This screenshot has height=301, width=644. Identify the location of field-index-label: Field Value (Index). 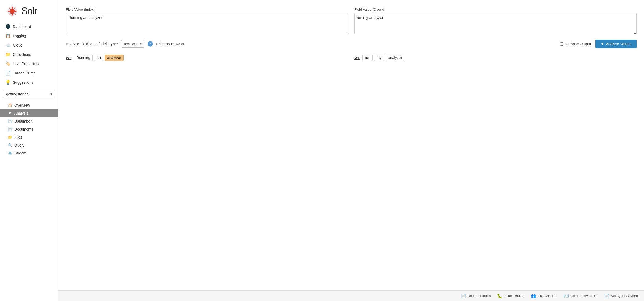
(207, 10).